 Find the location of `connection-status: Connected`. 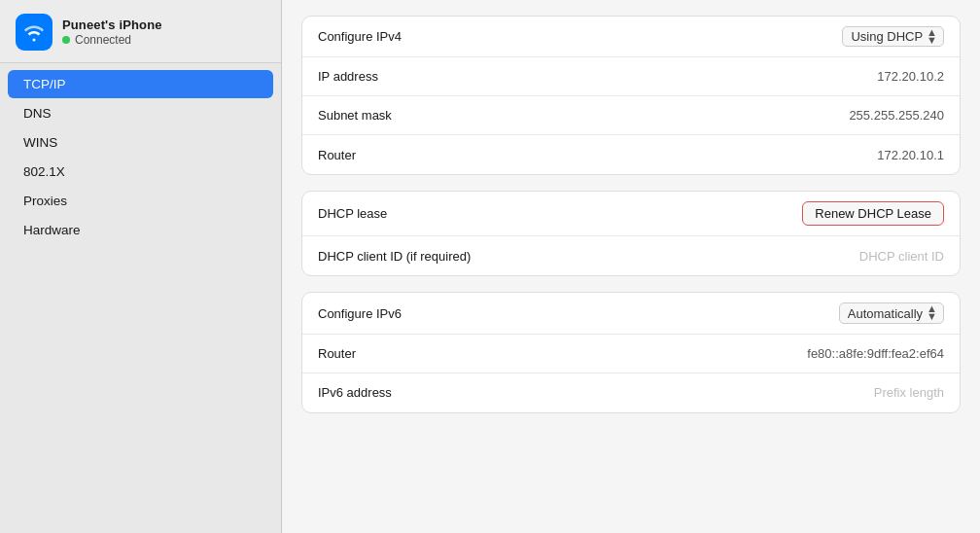

connection-status: Connected is located at coordinates (113, 40).